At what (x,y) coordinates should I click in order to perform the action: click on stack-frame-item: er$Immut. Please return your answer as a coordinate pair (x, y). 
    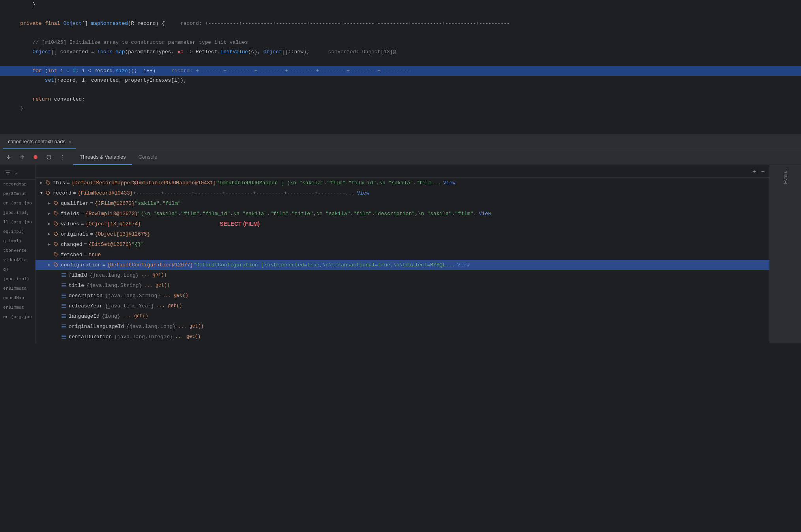
    Looking at the image, I should click on (17, 307).